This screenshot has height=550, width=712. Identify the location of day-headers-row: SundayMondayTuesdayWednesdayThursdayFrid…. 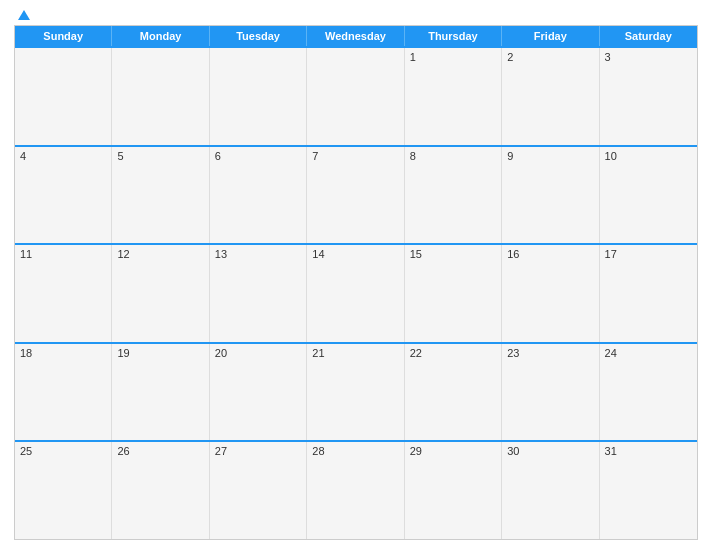
(356, 36).